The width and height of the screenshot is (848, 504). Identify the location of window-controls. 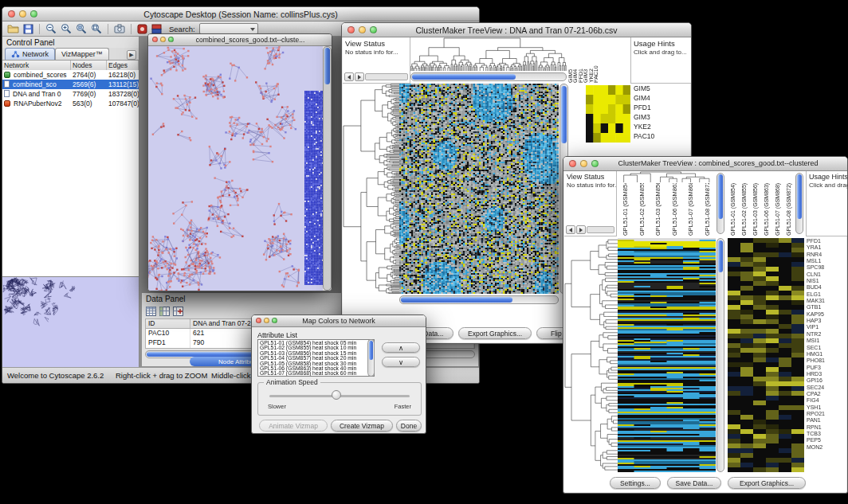
(22, 14).